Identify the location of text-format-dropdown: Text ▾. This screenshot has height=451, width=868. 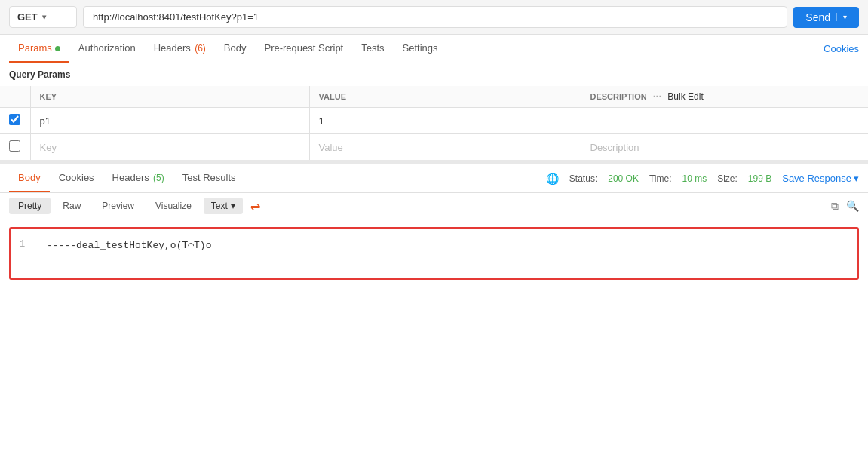
(223, 206).